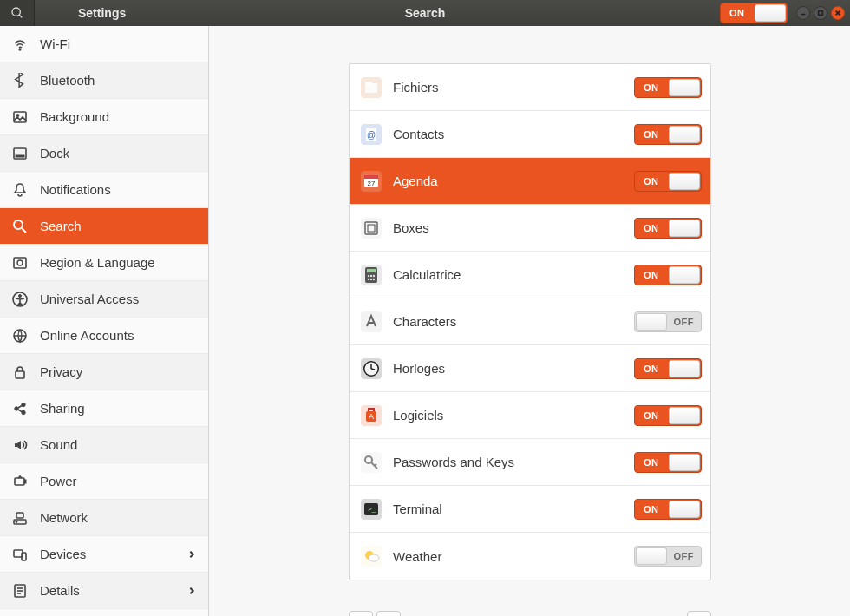  I want to click on sidebar-item-universal-access: Universal Access, so click(104, 299).